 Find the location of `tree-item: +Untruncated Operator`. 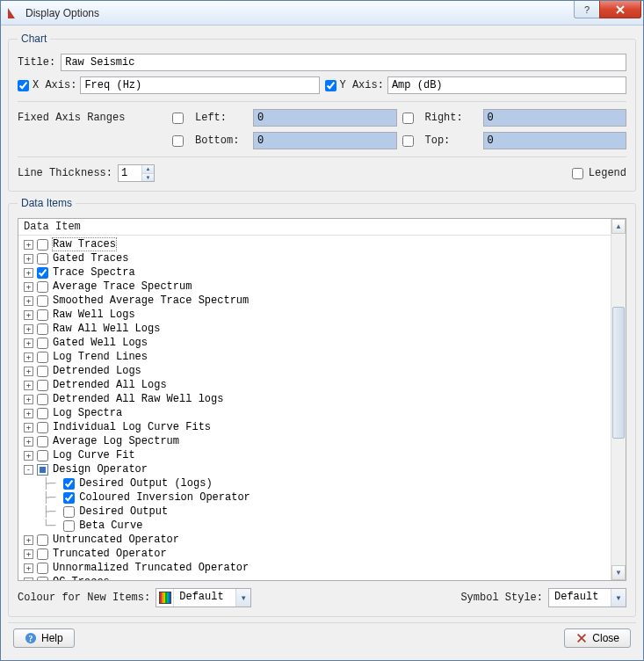

tree-item: +Untruncated Operator is located at coordinates (315, 540).